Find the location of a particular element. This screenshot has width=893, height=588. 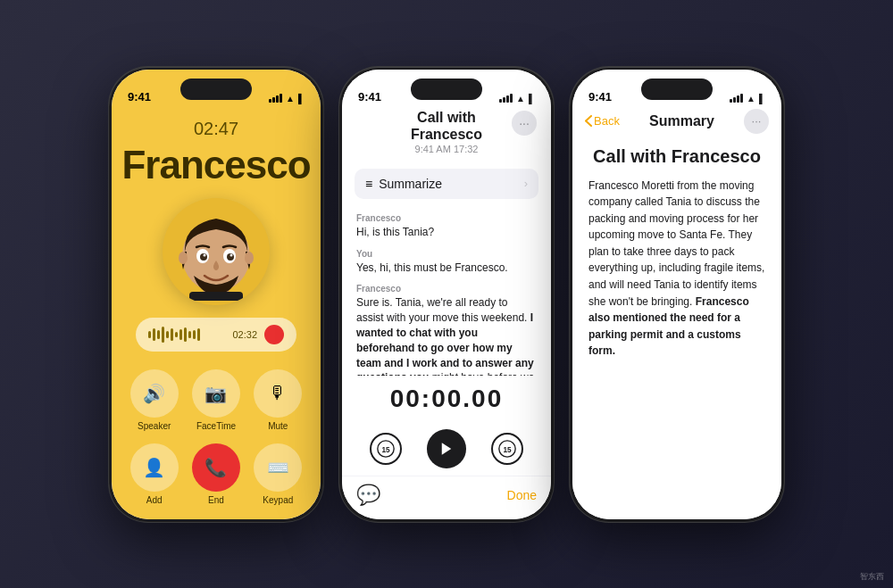

summary-more-button: ··· is located at coordinates (756, 121).